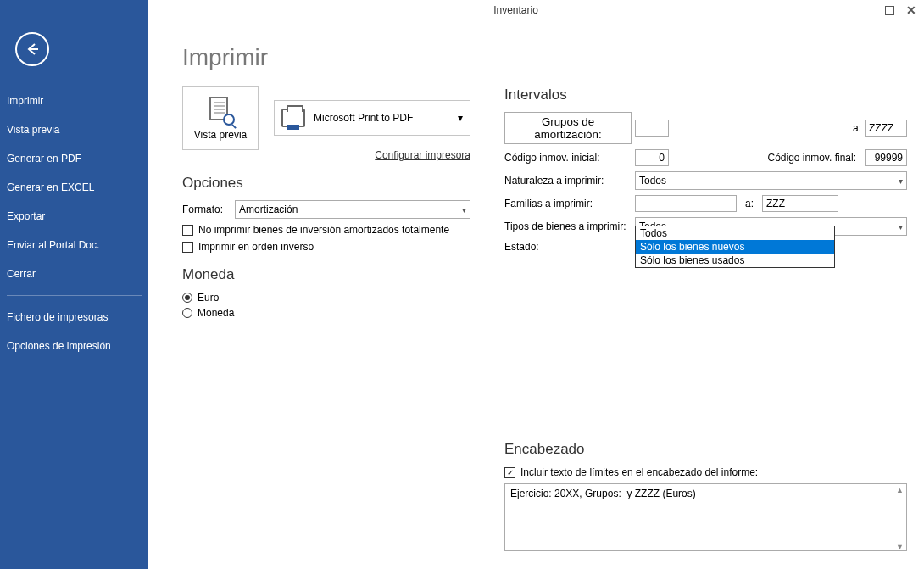  Describe the element at coordinates (735, 247) in the screenshot. I see `tipos-bienes-dropdown: Todos Sólo los bienes nuevos Sólo los bi…` at that location.